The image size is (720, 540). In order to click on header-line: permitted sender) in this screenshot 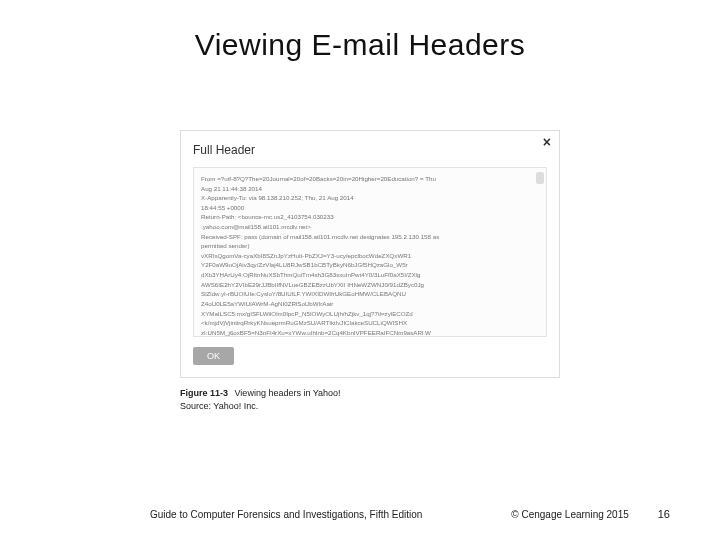, I will do `click(370, 246)`.